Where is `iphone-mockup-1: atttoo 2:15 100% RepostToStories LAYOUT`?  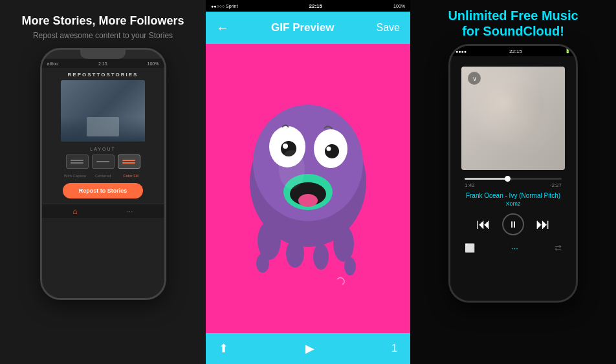
iphone-mockup-1: atttoo 2:15 100% RepostToStories LAYOUT is located at coordinates (104, 174).